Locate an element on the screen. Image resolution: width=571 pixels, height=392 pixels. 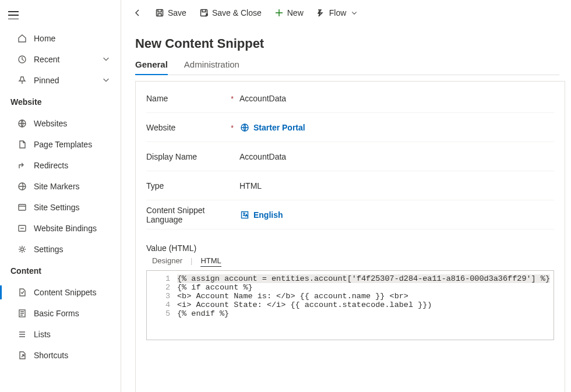
gear-icon is located at coordinates (26, 249).